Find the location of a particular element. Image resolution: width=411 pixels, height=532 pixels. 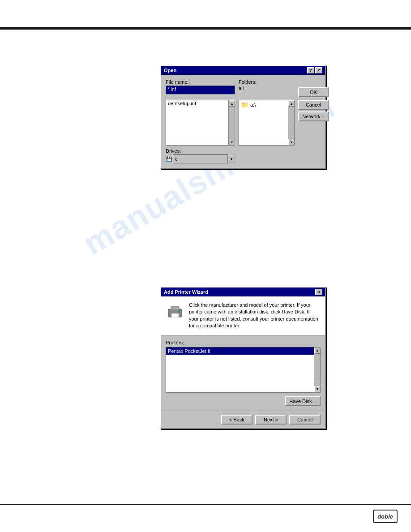

folder-item-a: 📁 a:\ is located at coordinates (263, 105).